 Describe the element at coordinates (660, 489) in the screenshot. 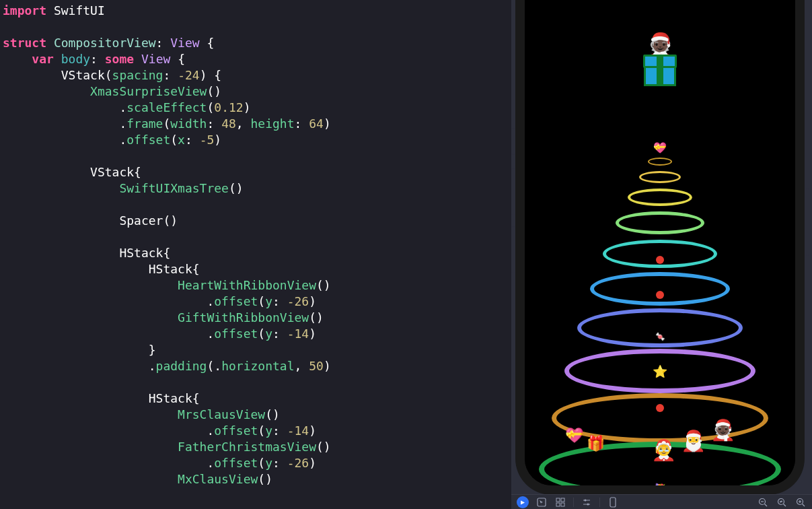

I see `tree-ornament: 💐` at that location.